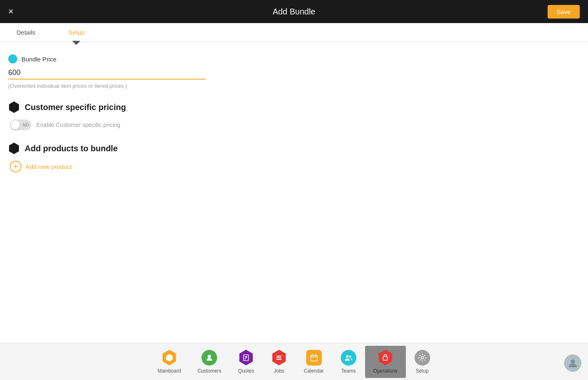 The height and width of the screenshot is (380, 588). What do you see at coordinates (386, 371) in the screenshot?
I see `nav-label-operations: Operations` at bounding box center [386, 371].